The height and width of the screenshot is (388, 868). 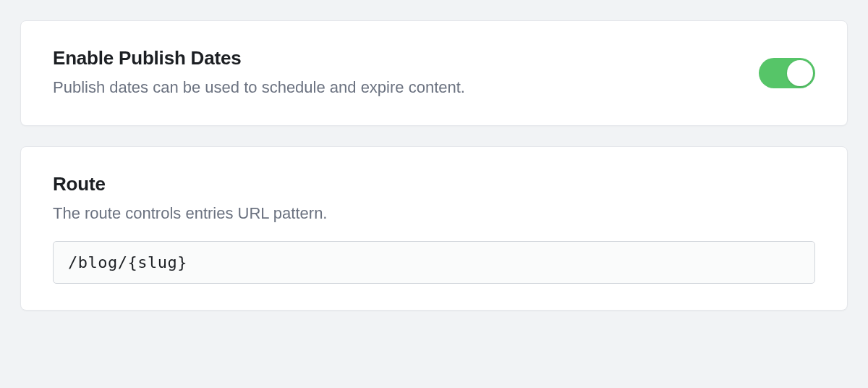 What do you see at coordinates (406, 73) in the screenshot?
I see `publish-dates-text: Enable Publish Dates Publish dates can b…` at bounding box center [406, 73].